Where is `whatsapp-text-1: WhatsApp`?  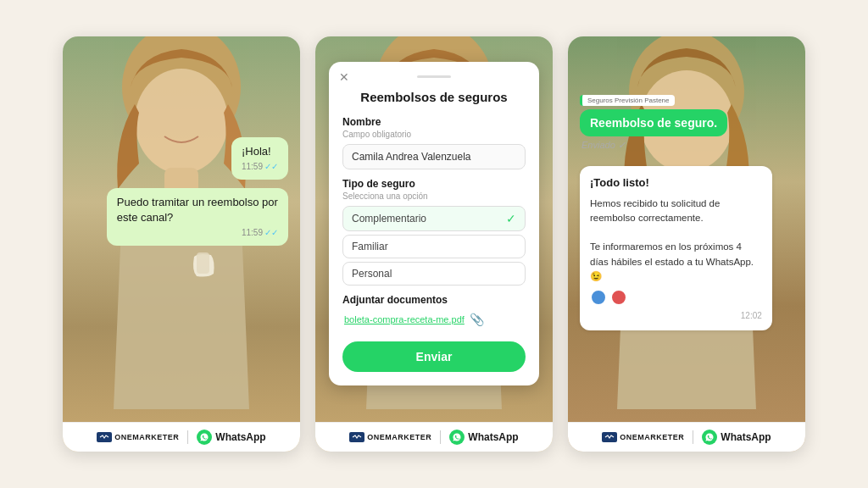
whatsapp-text-1: WhatsApp is located at coordinates (241, 437).